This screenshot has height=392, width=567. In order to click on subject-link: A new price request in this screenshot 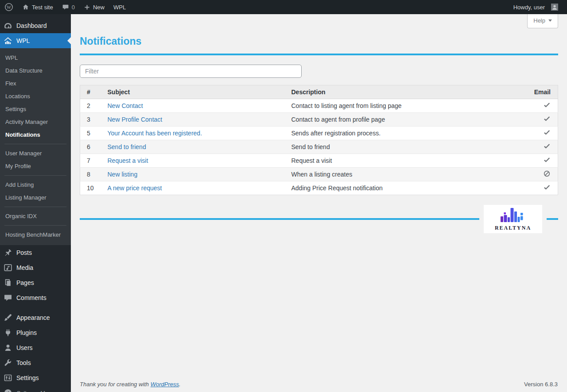, I will do `click(135, 188)`.